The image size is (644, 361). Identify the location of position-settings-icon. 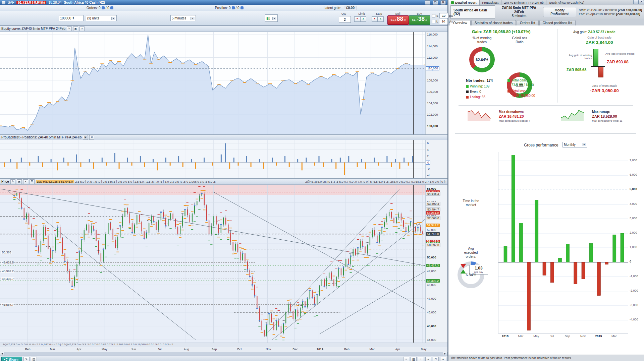
(242, 8).